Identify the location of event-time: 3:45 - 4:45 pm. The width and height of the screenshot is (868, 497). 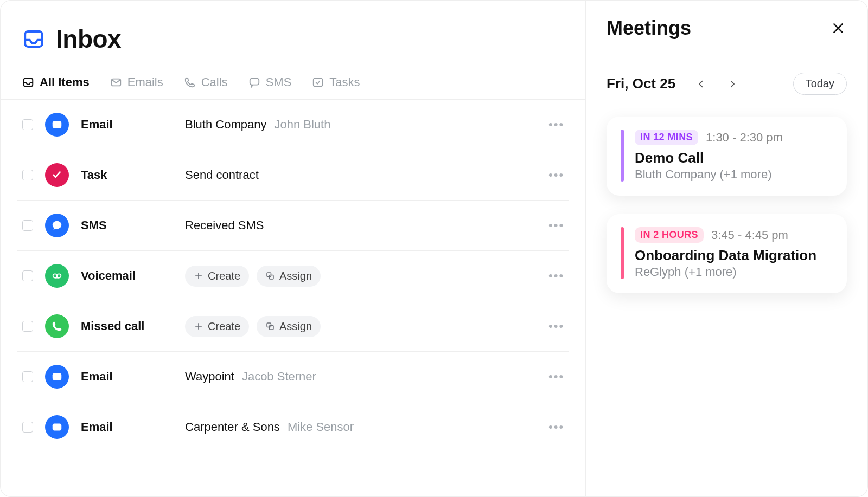
(750, 235).